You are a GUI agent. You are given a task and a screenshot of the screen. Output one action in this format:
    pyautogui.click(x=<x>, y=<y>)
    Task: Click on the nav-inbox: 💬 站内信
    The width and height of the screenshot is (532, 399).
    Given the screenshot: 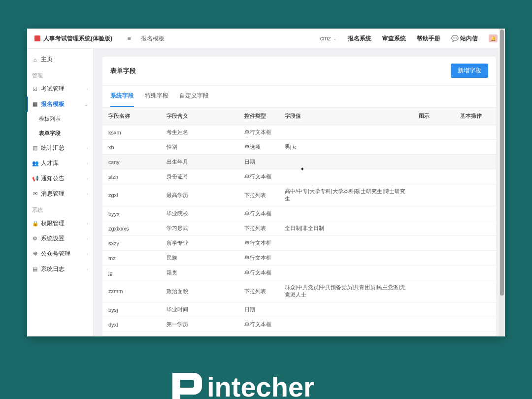 What is the action you would take?
    pyautogui.click(x=465, y=38)
    